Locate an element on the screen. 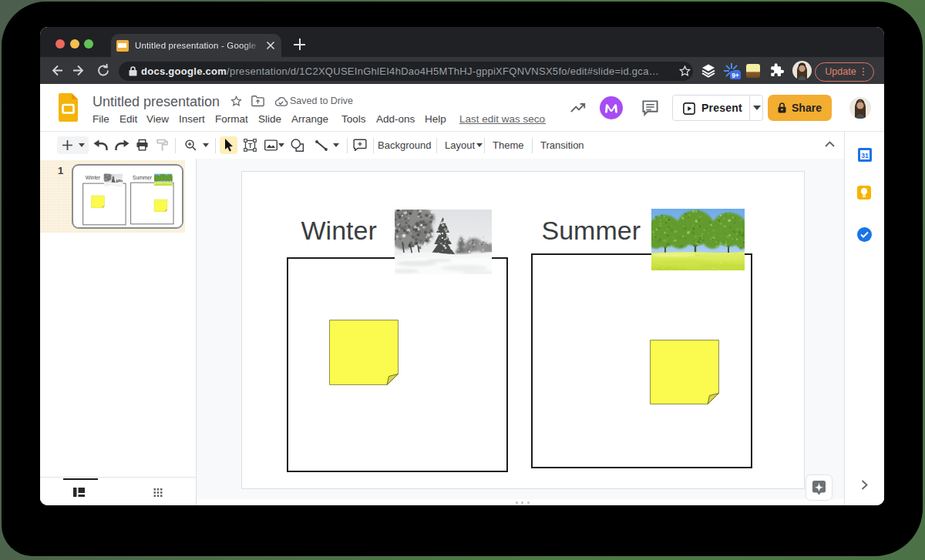 The height and width of the screenshot is (560, 925). svg-text: 9+ is located at coordinates (735, 75).